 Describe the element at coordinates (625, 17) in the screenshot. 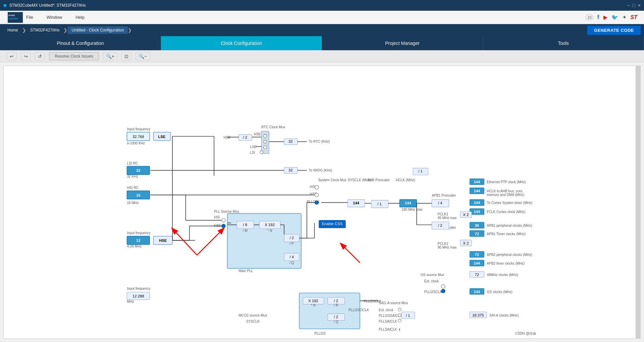

I see `icon-network: ✦` at that location.